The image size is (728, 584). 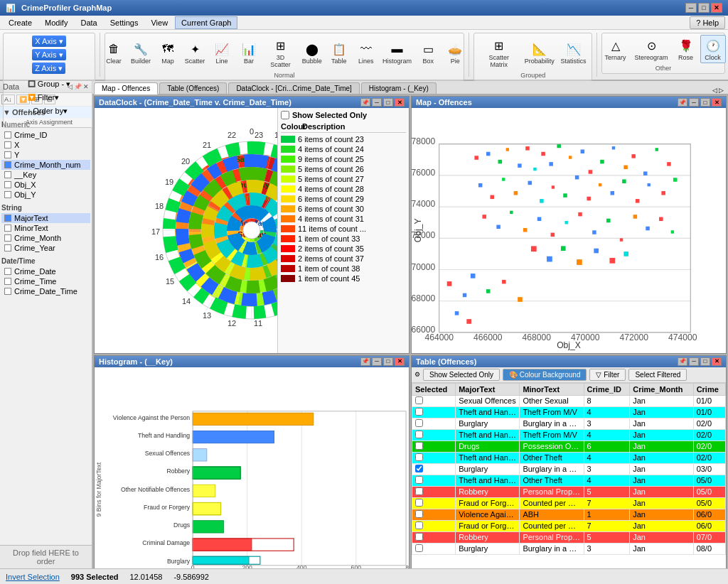 I want to click on field-crime-year-cb, so click(x=8, y=248).